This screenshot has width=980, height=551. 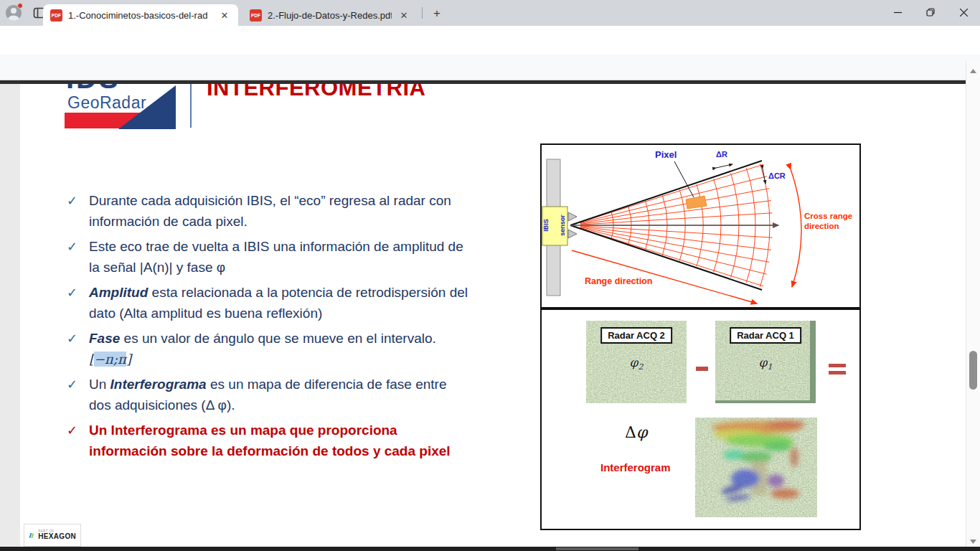 What do you see at coordinates (52, 535) in the screenshot?
I see `hexagon-logo: PART OF HEXAGON` at bounding box center [52, 535].